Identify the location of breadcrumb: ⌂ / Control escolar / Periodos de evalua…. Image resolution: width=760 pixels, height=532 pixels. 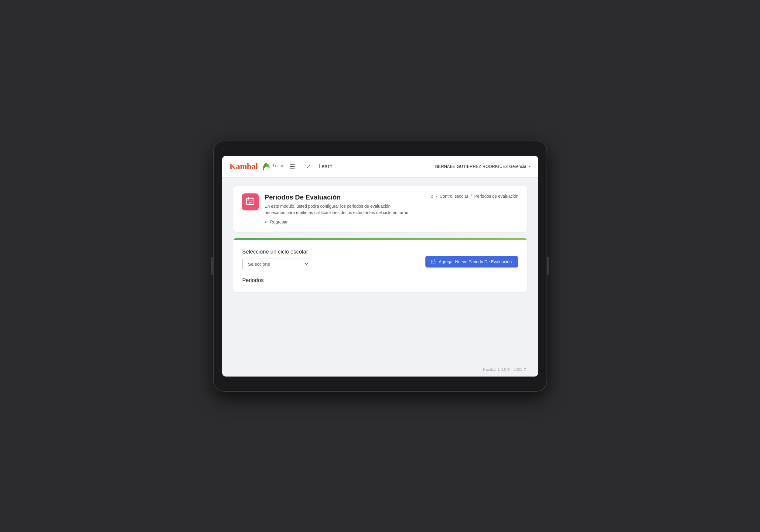
(475, 196).